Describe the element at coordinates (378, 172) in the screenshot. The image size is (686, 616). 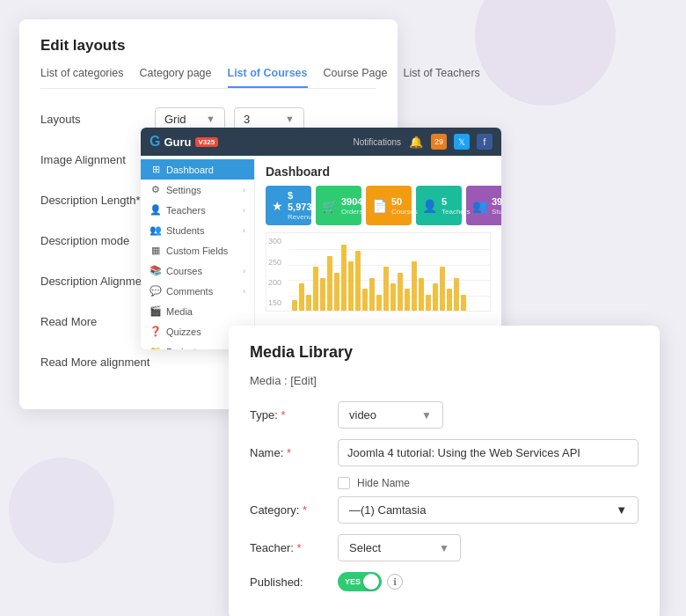
I see `guru-main-title: Dashboard` at that location.